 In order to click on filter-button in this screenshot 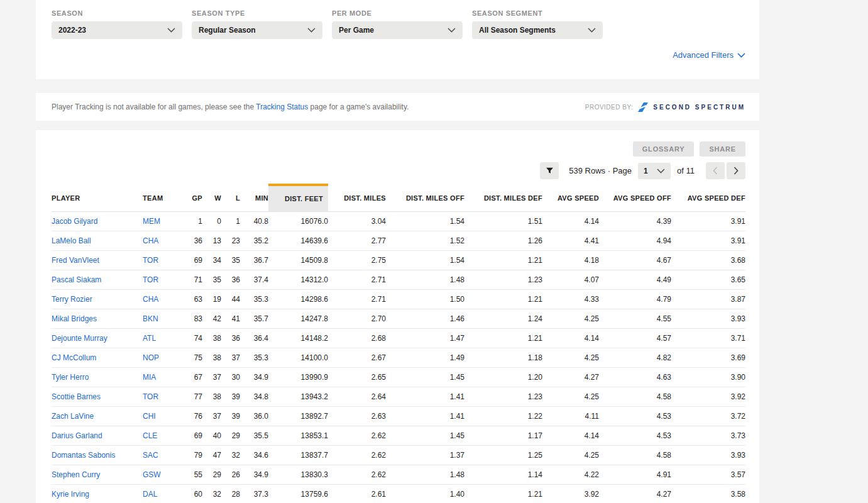, I will do `click(549, 171)`.